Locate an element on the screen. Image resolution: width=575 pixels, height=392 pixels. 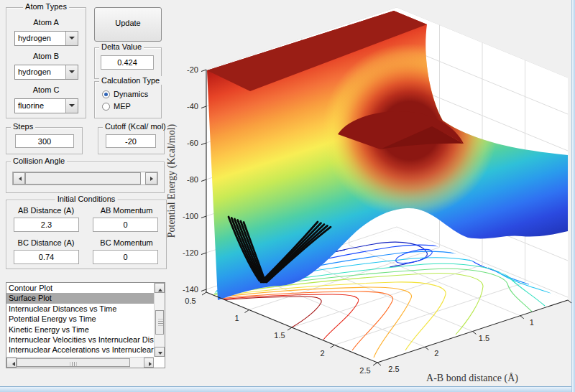
slider-thumb is located at coordinates (83, 178).